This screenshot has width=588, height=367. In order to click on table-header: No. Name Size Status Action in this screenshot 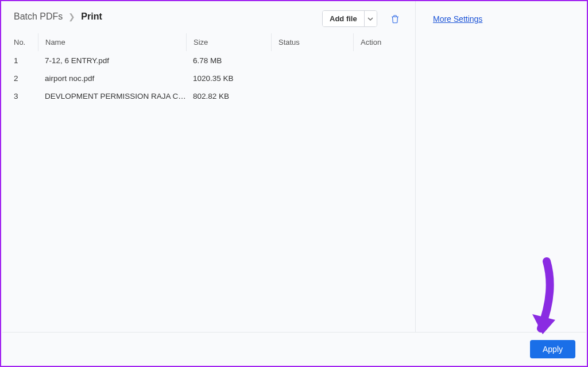, I will do `click(208, 43)`.